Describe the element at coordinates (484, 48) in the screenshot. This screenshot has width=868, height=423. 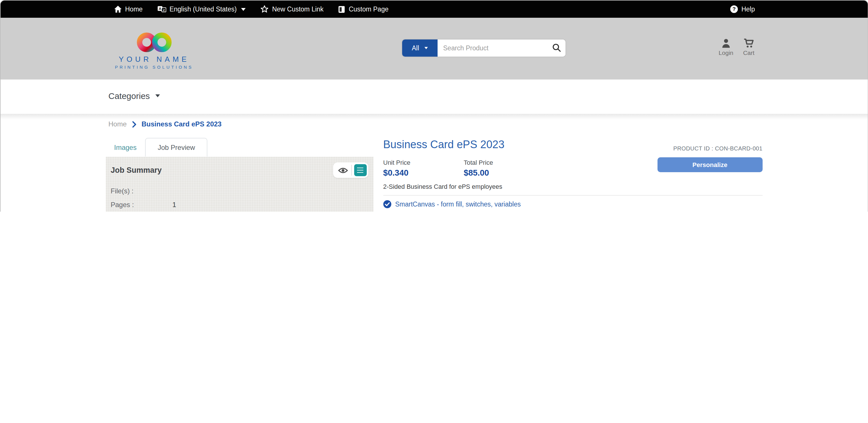
I see `product-search: All` at that location.